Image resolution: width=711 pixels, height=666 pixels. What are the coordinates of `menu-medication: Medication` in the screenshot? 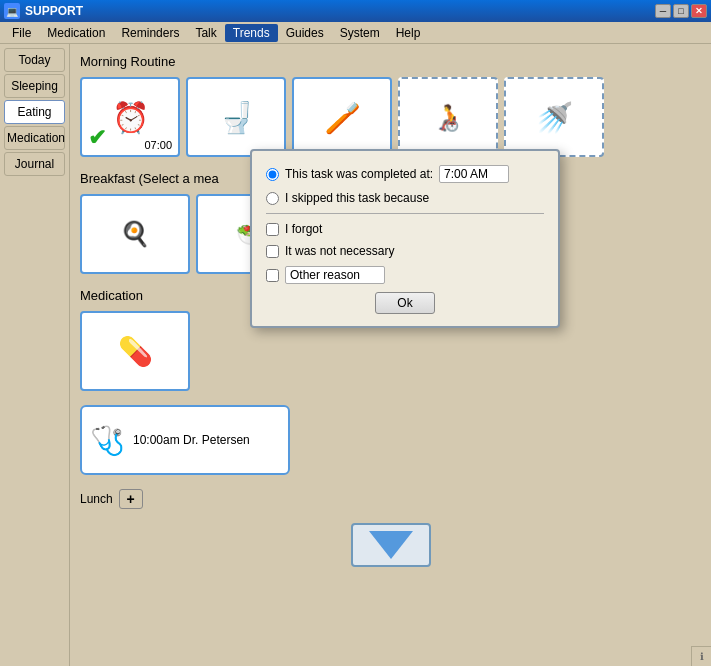 It's located at (76, 33).